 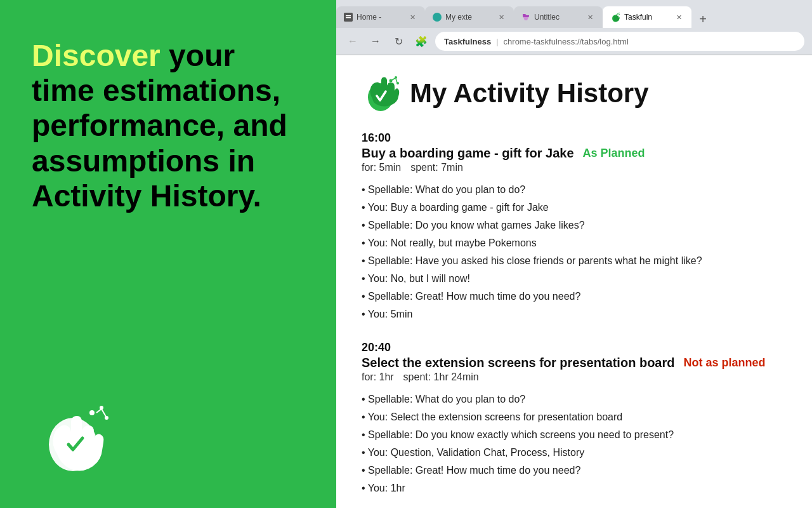 I want to click on tab-taskfulness-close: ✕, so click(x=679, y=17).